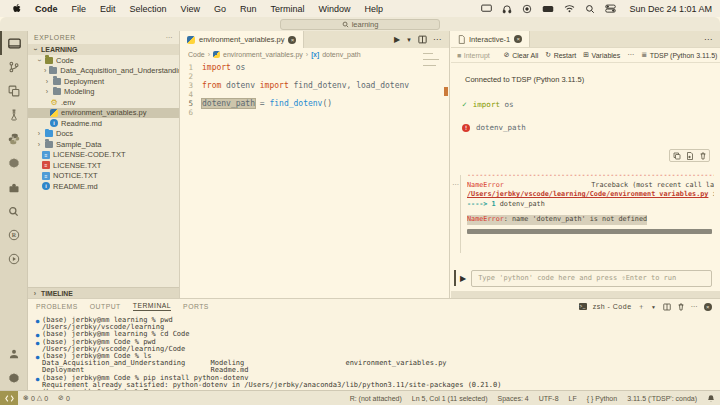  I want to click on editor-more-icon: ⋯, so click(437, 40).